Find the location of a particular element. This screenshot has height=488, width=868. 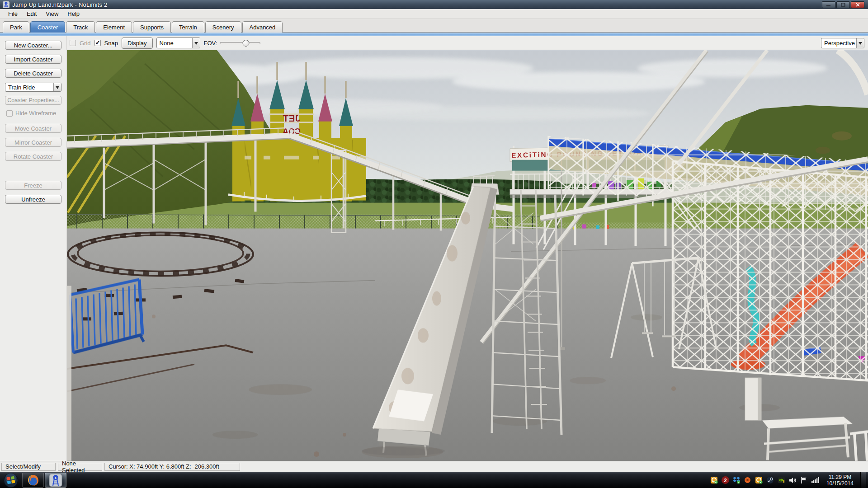

show-desktop-button is located at coordinates (863, 480).